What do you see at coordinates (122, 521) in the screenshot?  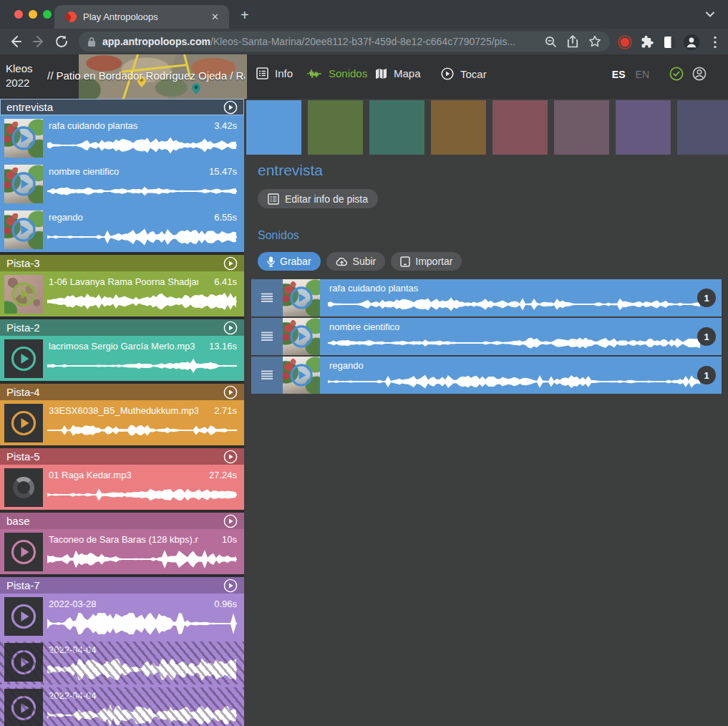 I see `track-header: base` at bounding box center [122, 521].